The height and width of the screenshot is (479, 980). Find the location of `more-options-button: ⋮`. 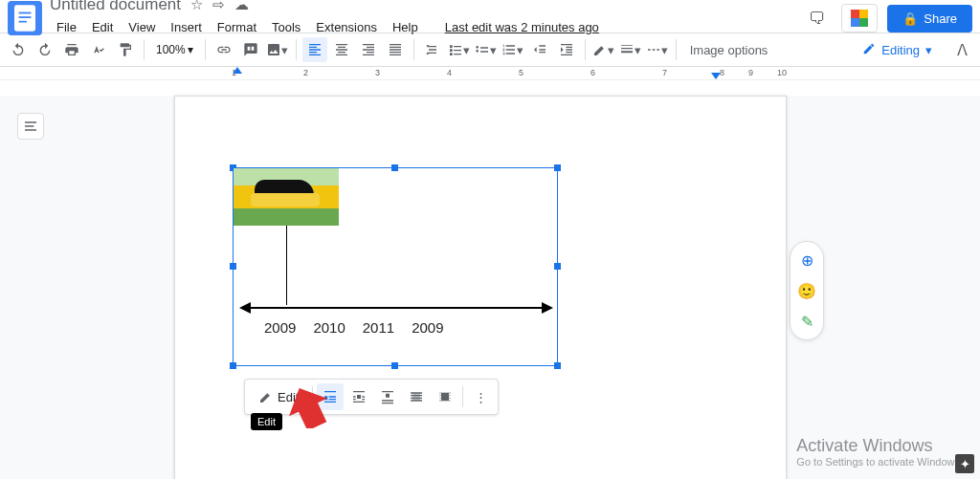

more-options-button: ⋮ is located at coordinates (480, 397).